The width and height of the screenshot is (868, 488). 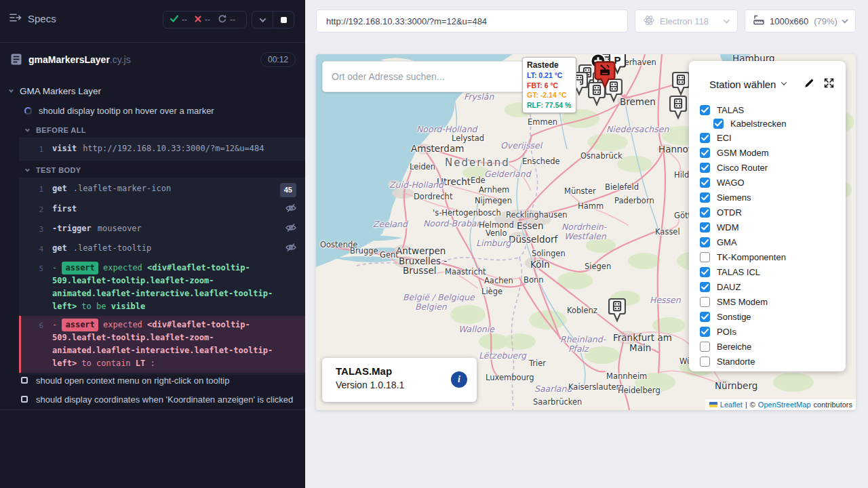 I want to click on pending-test-row: should open context menu on right-click …, so click(x=125, y=381).